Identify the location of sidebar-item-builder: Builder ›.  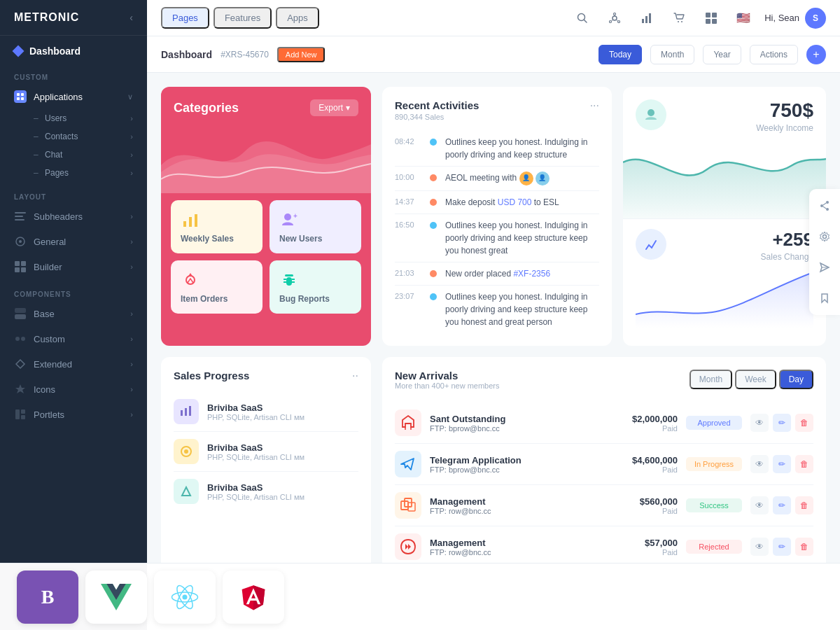
(74, 267).